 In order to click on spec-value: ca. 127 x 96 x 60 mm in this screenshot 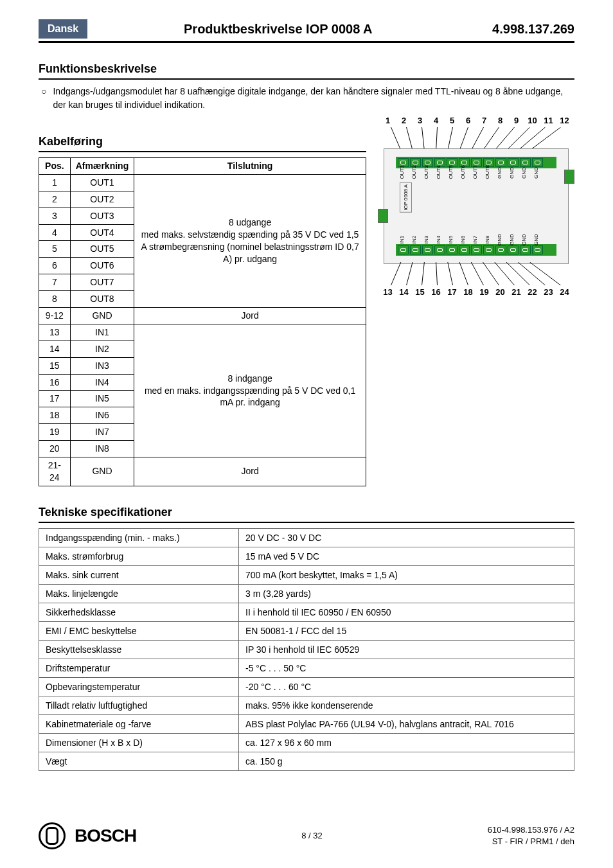, I will do `click(407, 743)`.